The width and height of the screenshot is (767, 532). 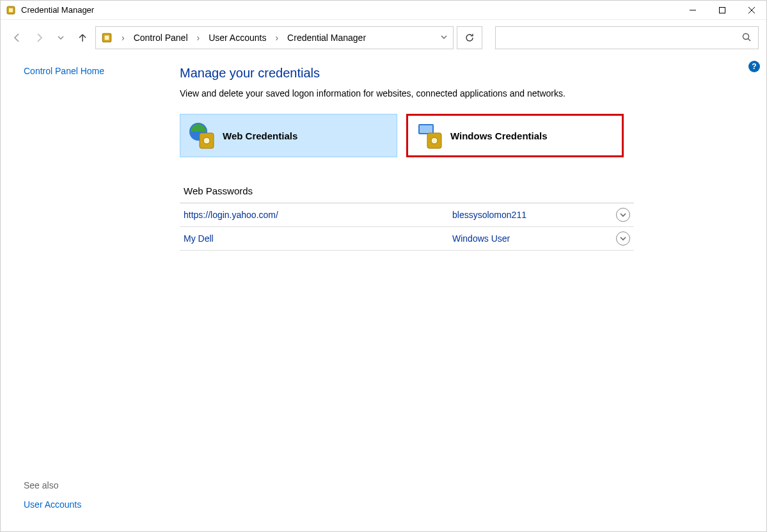 I want to click on page-heading: Manage your credentials, so click(x=461, y=73).